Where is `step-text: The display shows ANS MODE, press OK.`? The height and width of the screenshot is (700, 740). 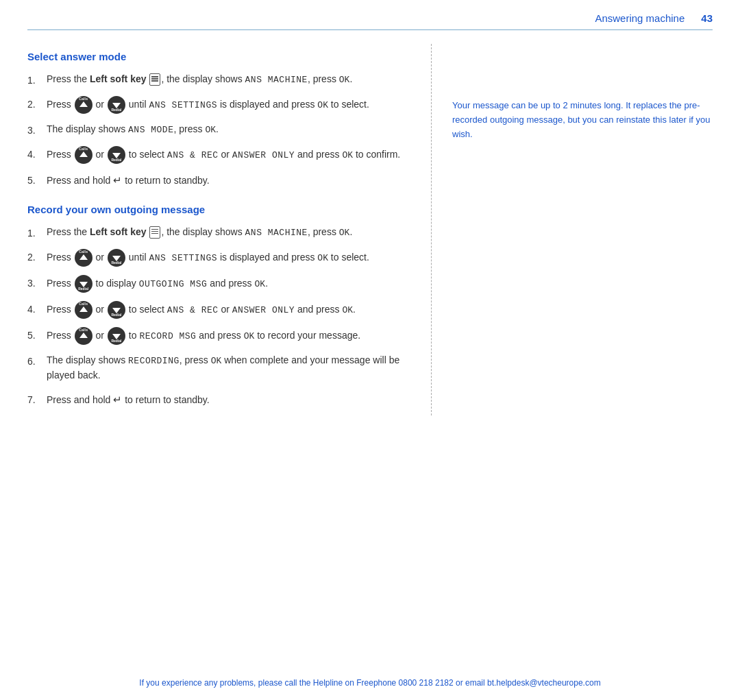
step-text: The display shows ANS MODE, press OK. is located at coordinates (133, 130).